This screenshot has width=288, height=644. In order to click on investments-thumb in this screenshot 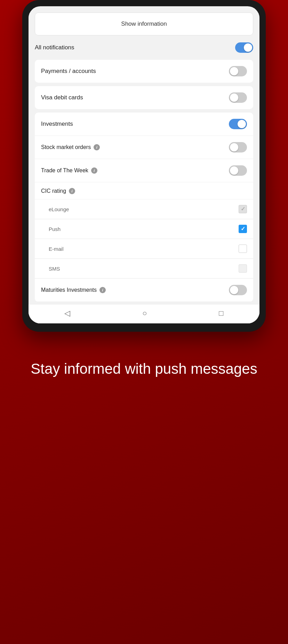, I will do `click(242, 124)`.